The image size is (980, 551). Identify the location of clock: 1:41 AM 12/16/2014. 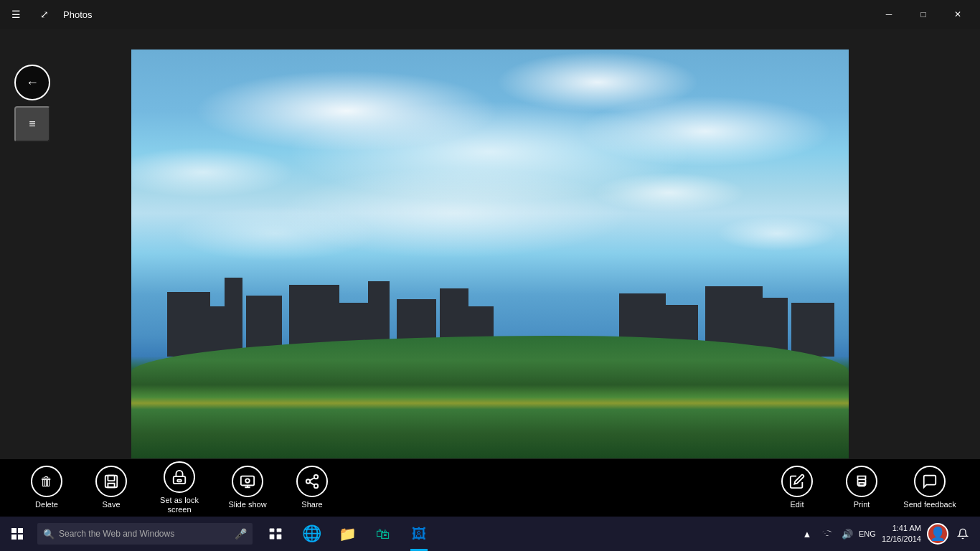
(901, 534).